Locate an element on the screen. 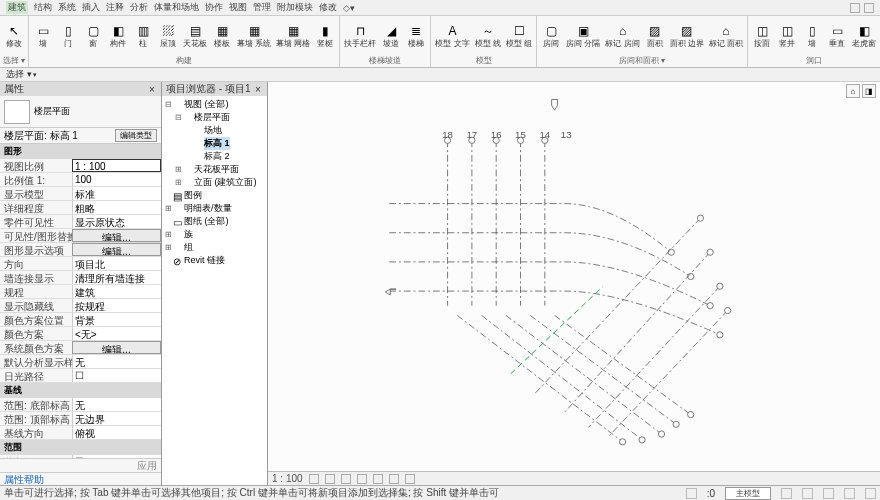 Image resolution: width=880 pixels, height=500 pixels. prop-row: 范围: 底部标高无 is located at coordinates (80, 405).